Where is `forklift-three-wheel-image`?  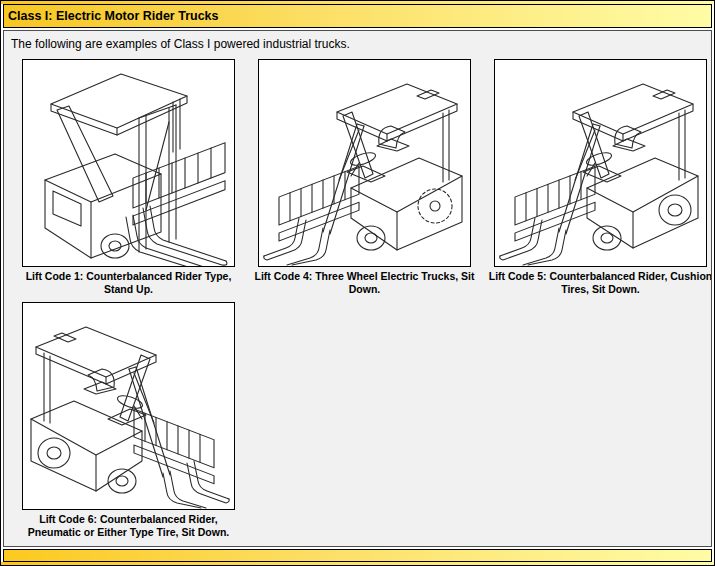
forklift-three-wheel-image is located at coordinates (364, 163).